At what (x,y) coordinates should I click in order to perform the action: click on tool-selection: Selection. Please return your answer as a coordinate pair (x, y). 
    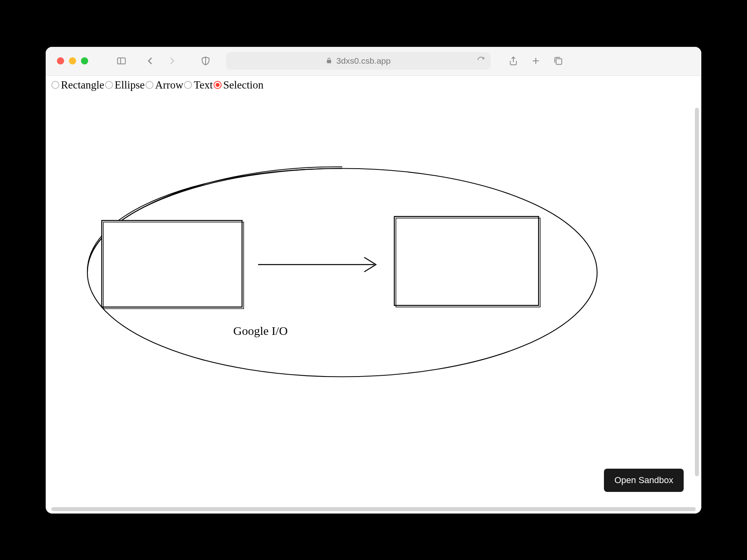
    Looking at the image, I should click on (238, 85).